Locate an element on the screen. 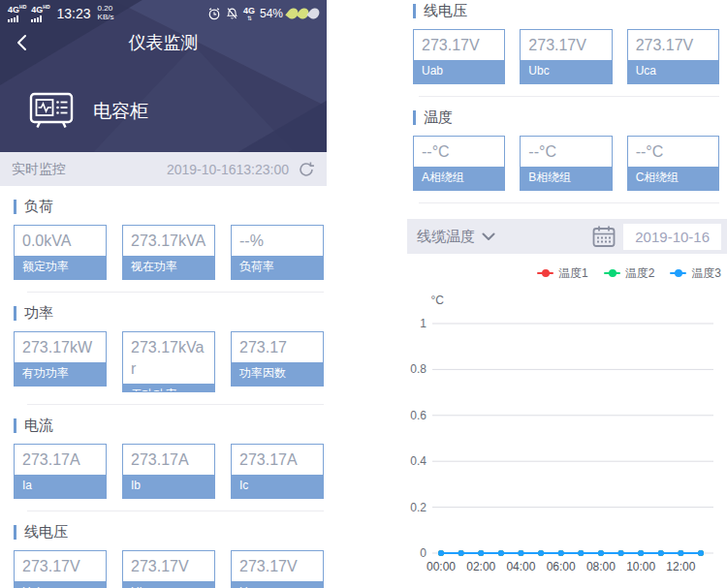  metric-label: 功率因数 is located at coordinates (277, 374).